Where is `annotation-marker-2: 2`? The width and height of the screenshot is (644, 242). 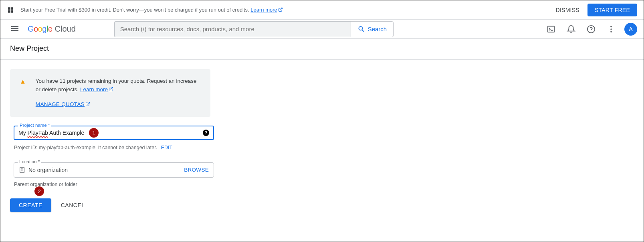
annotation-marker-2: 2 is located at coordinates (39, 191).